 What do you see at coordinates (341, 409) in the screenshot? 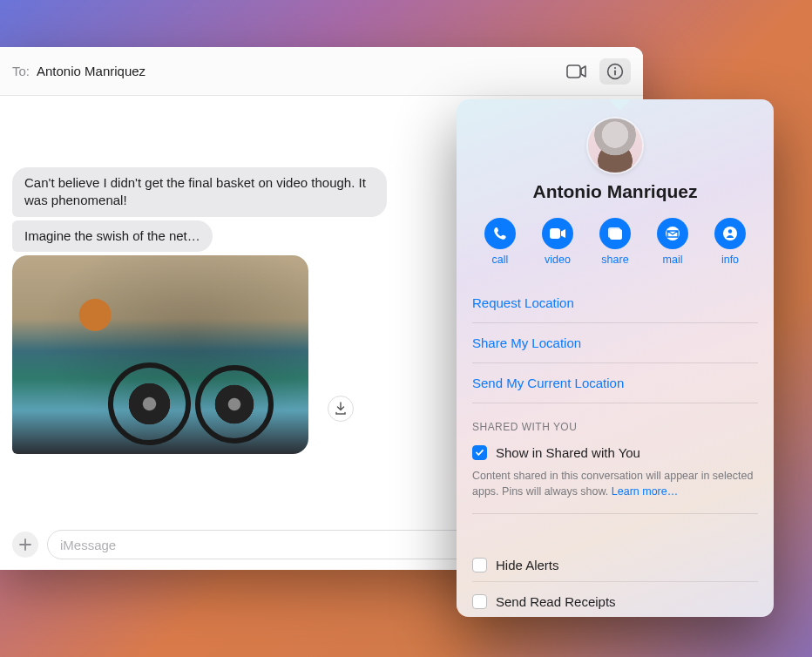
I see `save-attachment-button` at bounding box center [341, 409].